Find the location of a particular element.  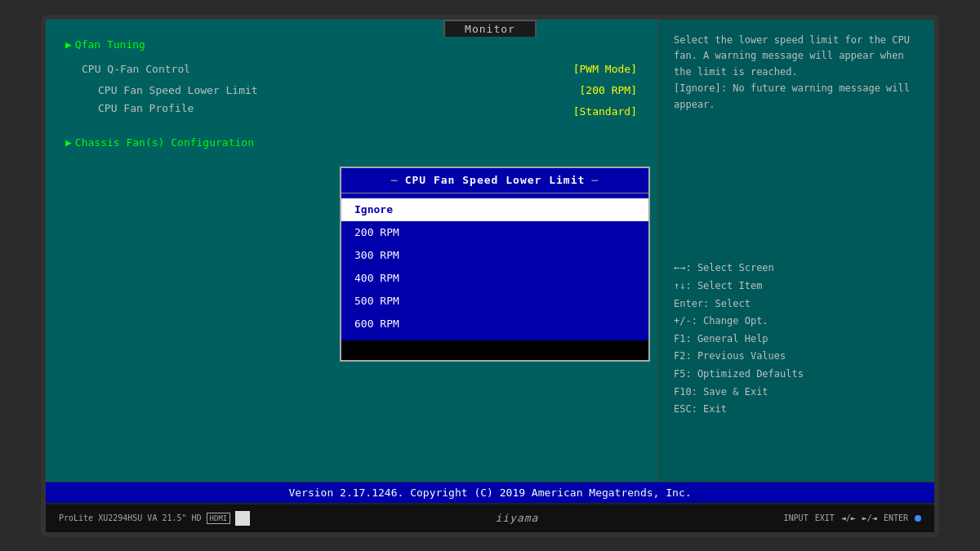

cpu-qfan-control-value: [PWM Mode] is located at coordinates (588, 69).